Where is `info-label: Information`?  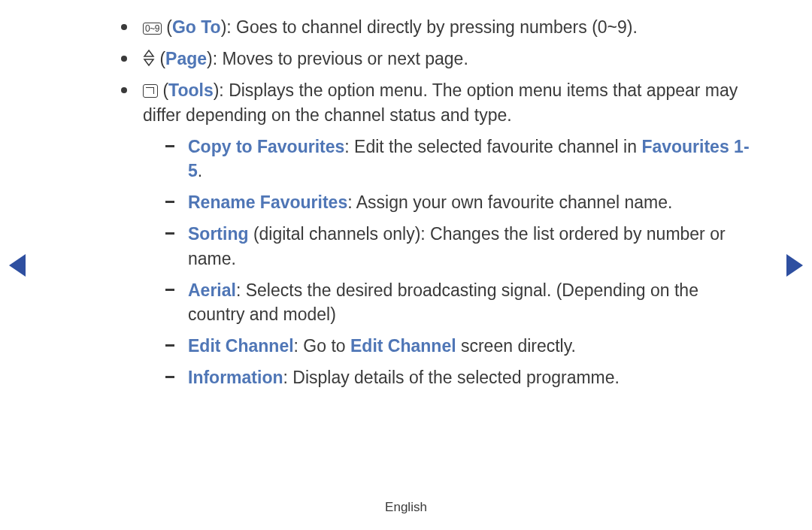
info-label: Information is located at coordinates (236, 377).